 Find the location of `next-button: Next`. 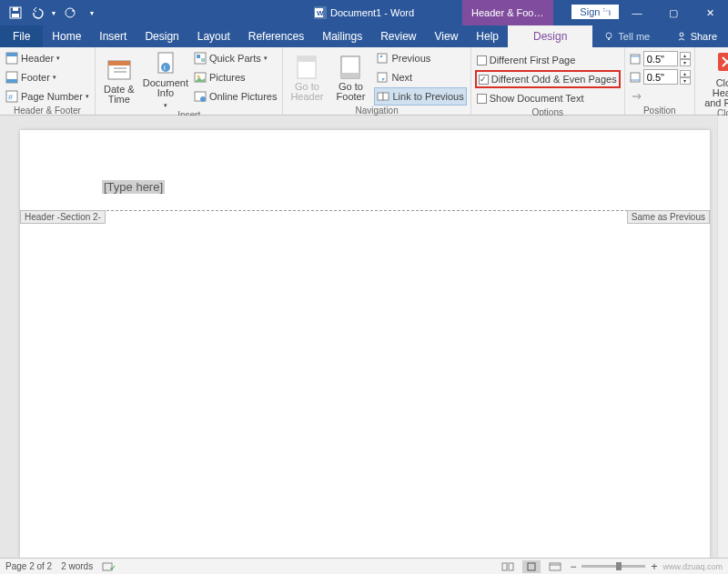

next-button: Next is located at coordinates (420, 77).